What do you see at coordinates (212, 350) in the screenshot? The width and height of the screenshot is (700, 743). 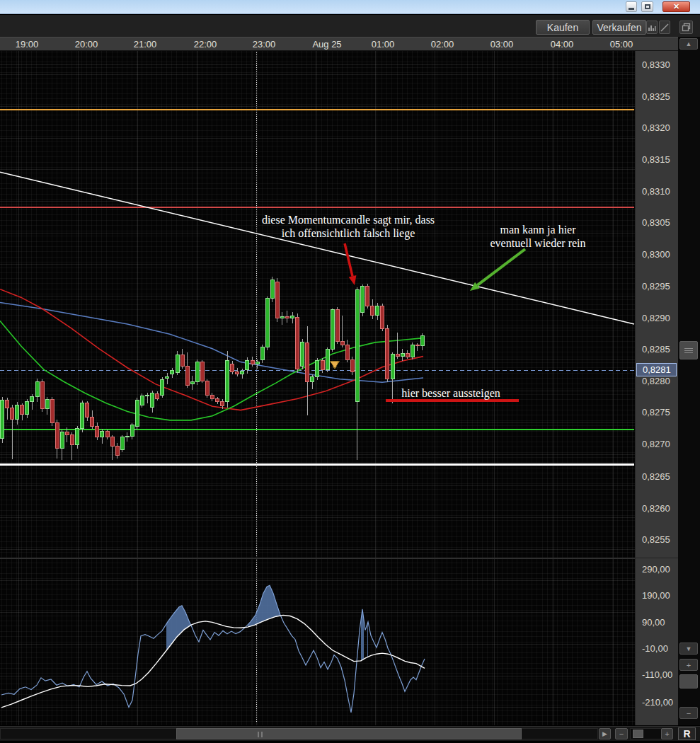 I see `ma-red` at bounding box center [212, 350].